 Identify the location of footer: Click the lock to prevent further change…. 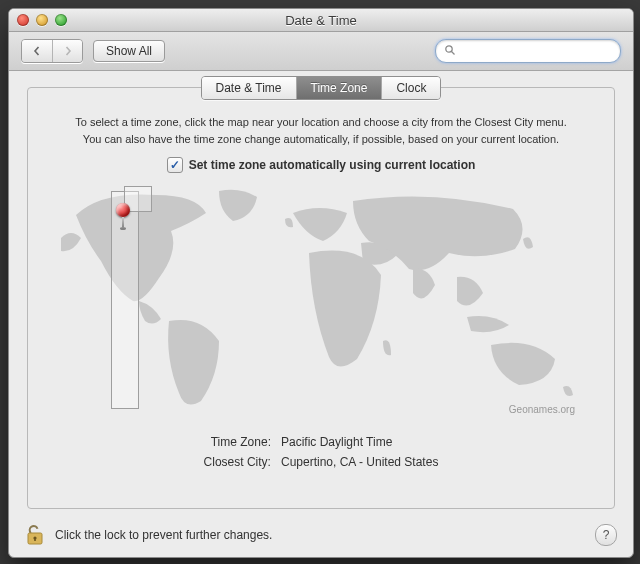
(321, 535).